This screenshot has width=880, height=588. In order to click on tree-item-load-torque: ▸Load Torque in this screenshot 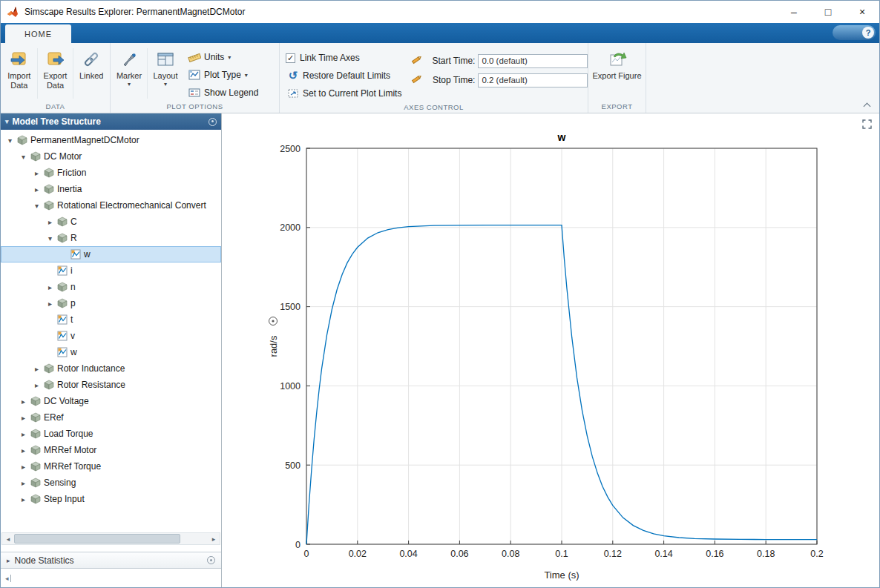, I will do `click(111, 434)`.